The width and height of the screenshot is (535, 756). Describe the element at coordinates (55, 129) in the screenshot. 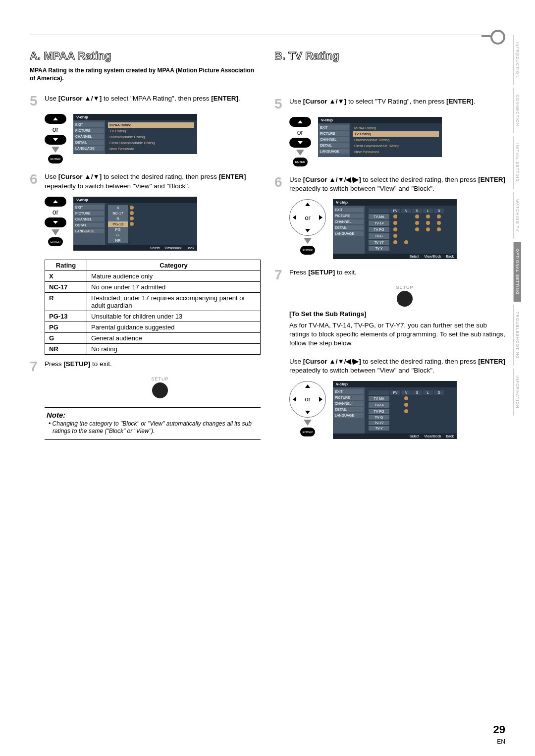

I see `or-label: or` at that location.